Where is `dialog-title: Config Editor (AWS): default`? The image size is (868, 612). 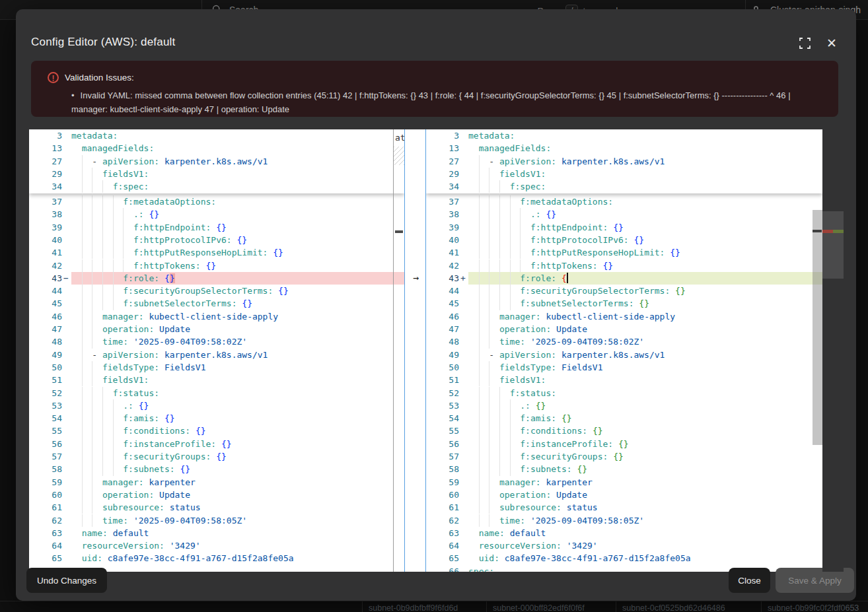
dialog-title: Config Editor (AWS): default is located at coordinates (103, 42).